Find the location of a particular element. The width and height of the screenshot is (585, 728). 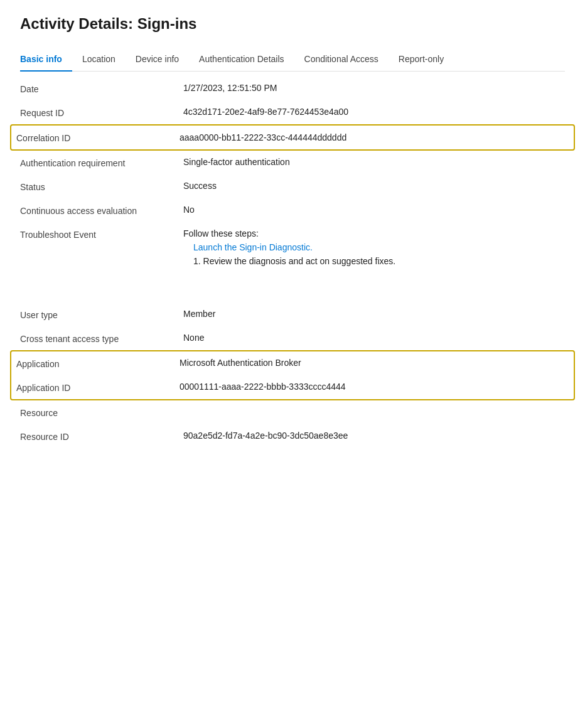

resource-row: Resource is located at coordinates (292, 412).